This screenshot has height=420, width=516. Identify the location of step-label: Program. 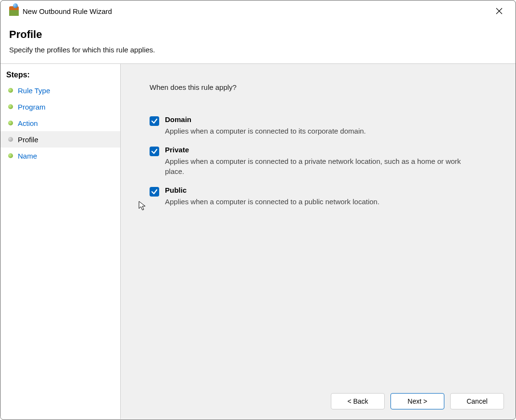
(32, 107).